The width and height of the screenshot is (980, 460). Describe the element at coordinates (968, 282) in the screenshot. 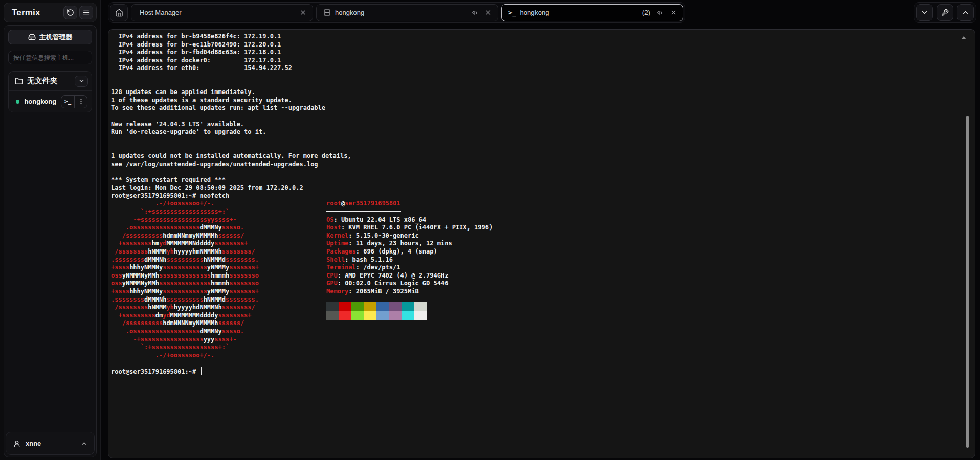

I see `scrollbar-thumb` at that location.